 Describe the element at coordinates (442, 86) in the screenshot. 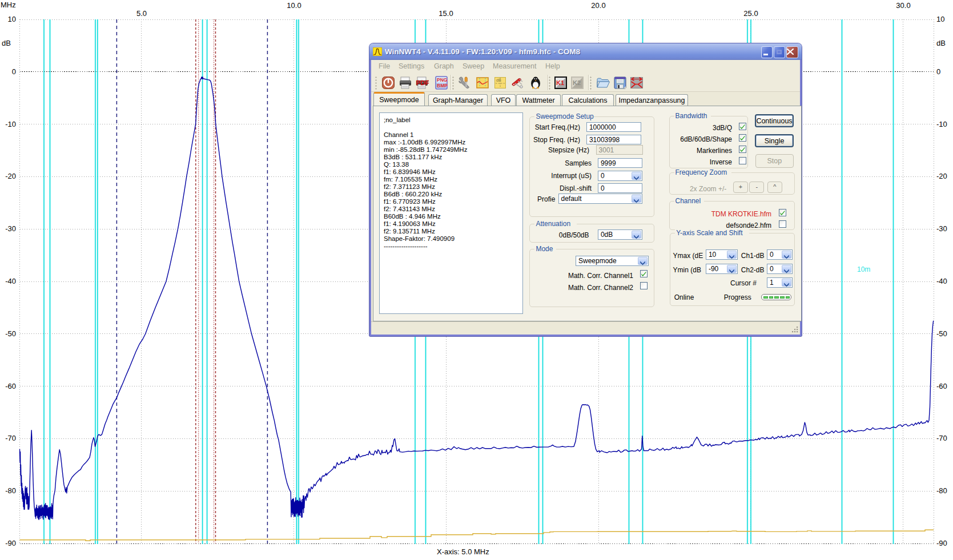

I see `svg-text: BMP` at that location.